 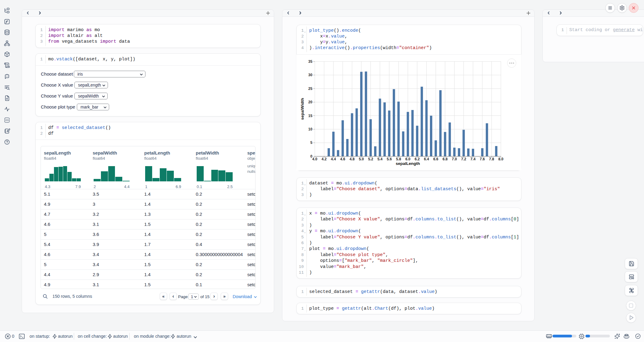 I want to click on svg-text: 6.4, so click(x=426, y=159).